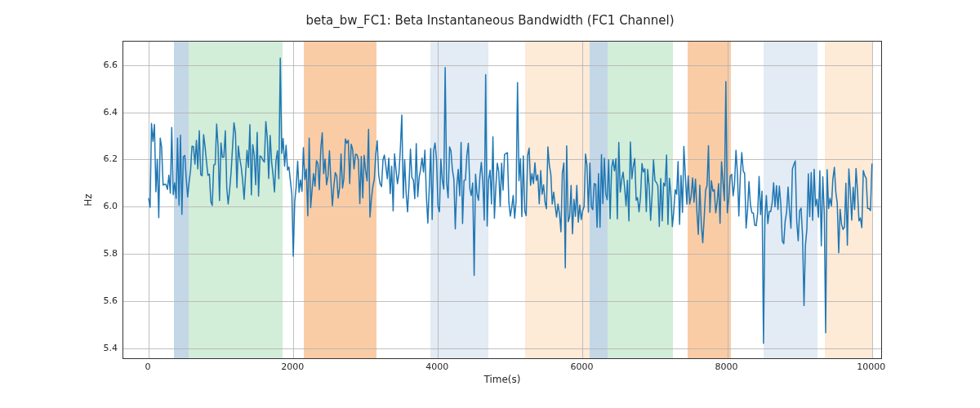  What do you see at coordinates (292, 367) in the screenshot?
I see `x-tick-label: 2000` at bounding box center [292, 367].